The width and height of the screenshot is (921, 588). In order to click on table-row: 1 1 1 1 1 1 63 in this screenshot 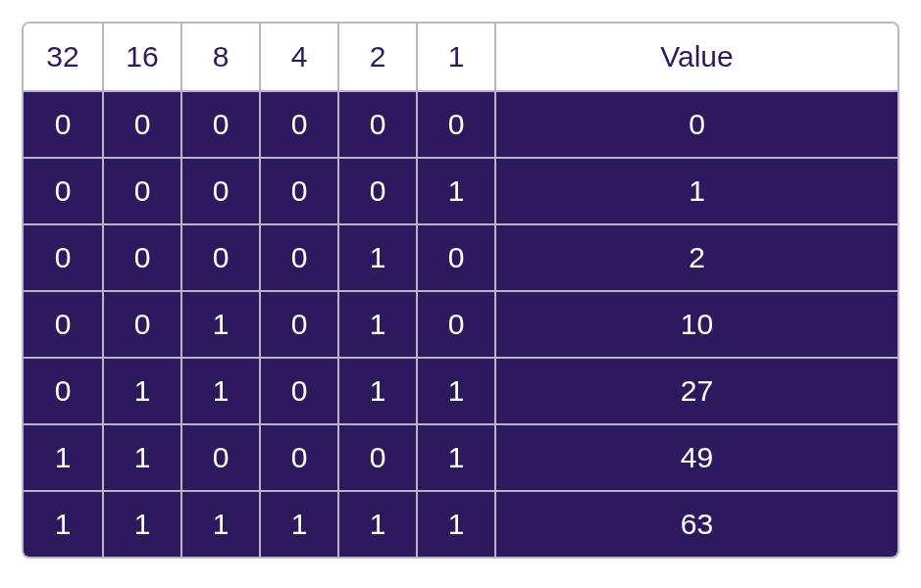, I will do `click(461, 523)`.